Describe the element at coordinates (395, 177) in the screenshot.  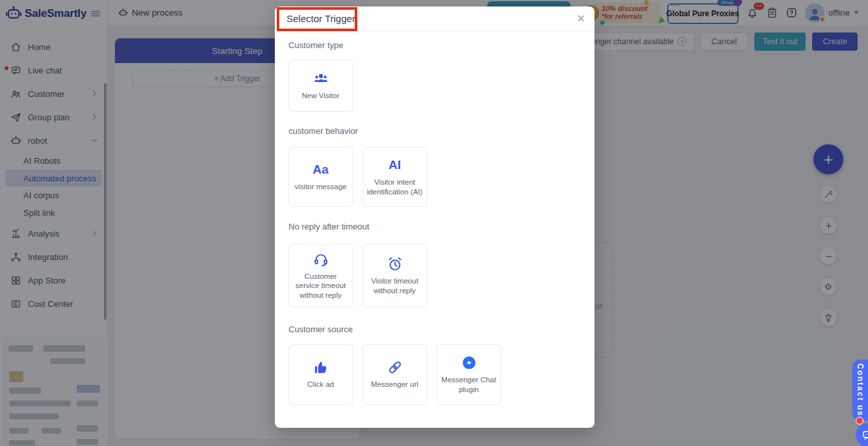
I see `trigger-card-visitor-intent-ai: AI Visitor intent identification (AI)` at that location.